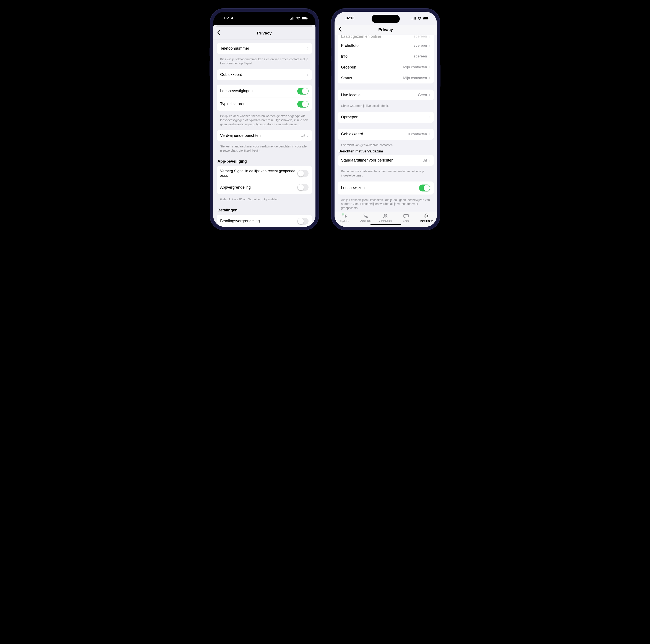 This screenshot has width=650, height=644. What do you see at coordinates (303, 174) in the screenshot?
I see `toggle-hide-recent` at bounding box center [303, 174].